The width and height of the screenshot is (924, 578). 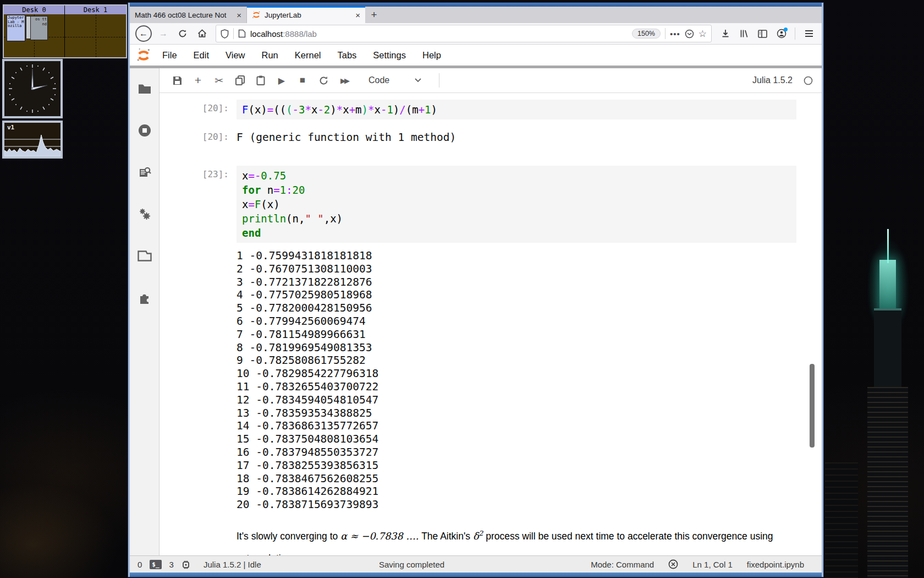 What do you see at coordinates (476, 4) in the screenshot?
I see `window-titlebar` at bounding box center [476, 4].